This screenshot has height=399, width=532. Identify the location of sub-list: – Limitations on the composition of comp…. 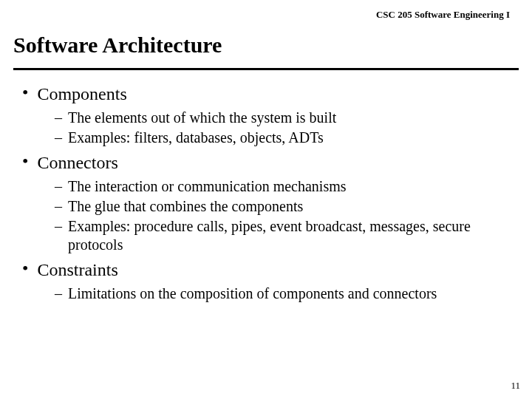
(287, 294).